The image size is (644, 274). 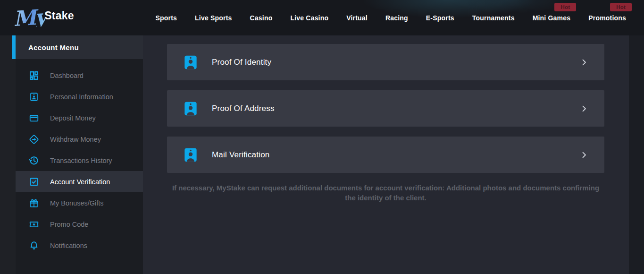 What do you see at coordinates (29, 17) in the screenshot?
I see `brand-logo-script: My` at bounding box center [29, 17].